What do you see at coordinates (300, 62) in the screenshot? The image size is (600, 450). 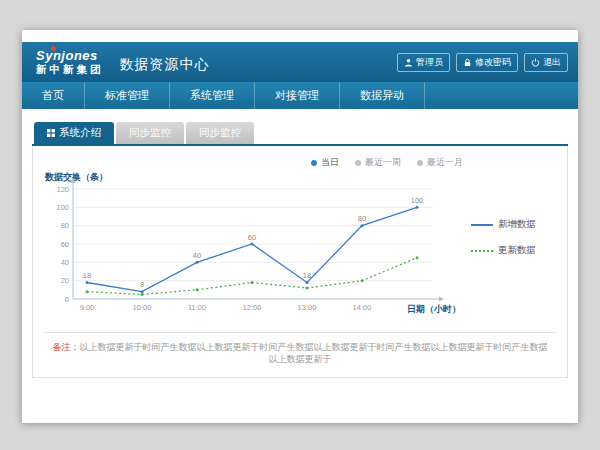 I see `app-header: Synjones 新中新集团 数据资源中心 管理员 修改密码 退出` at bounding box center [300, 62].